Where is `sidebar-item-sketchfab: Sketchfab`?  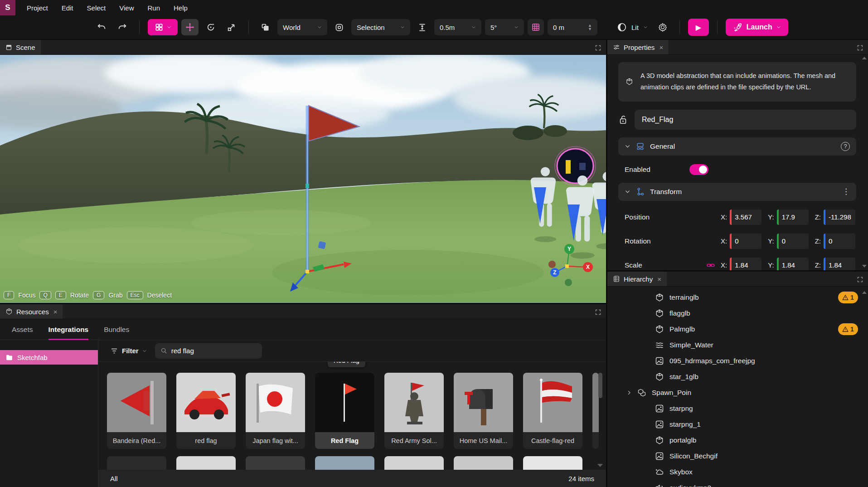
sidebar-item-sketchfab: Sketchfab is located at coordinates (49, 357).